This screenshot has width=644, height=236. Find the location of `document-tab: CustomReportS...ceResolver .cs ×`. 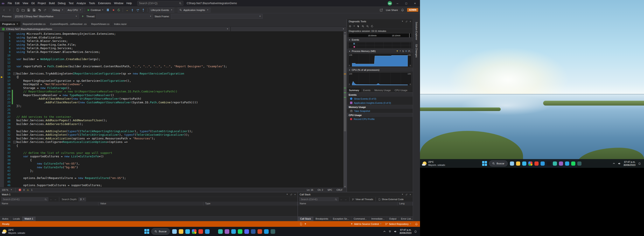

document-tab: CustomReportS...ceResolver .cs × is located at coordinates (68, 24).